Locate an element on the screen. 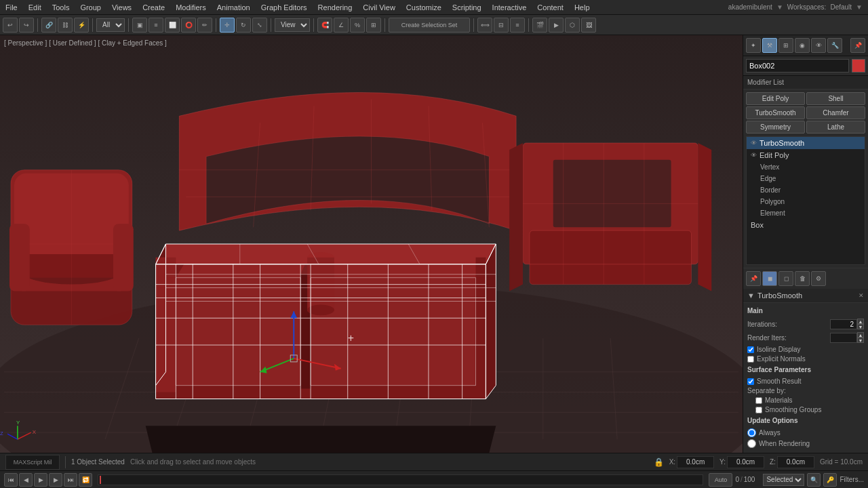  move-btn: ✛ is located at coordinates (227, 25).